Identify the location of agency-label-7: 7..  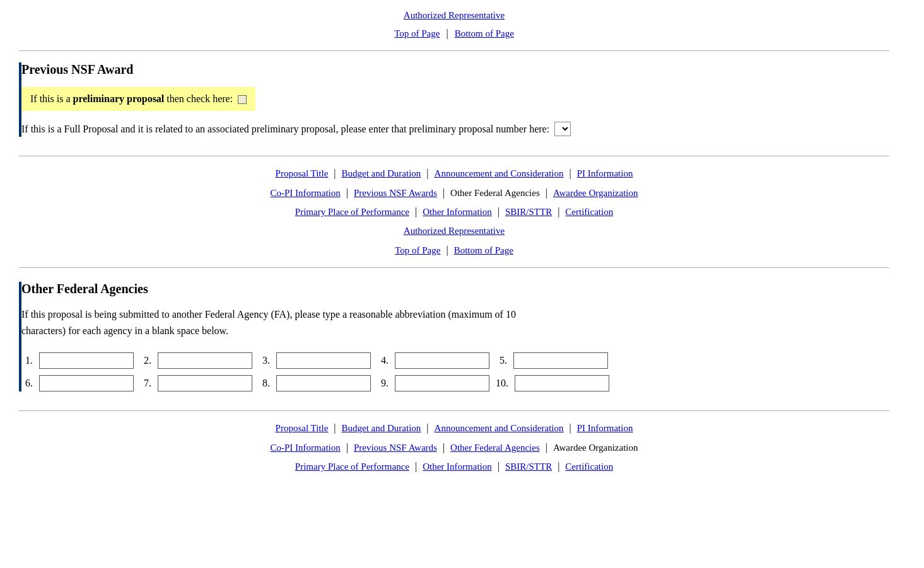
(146, 383).